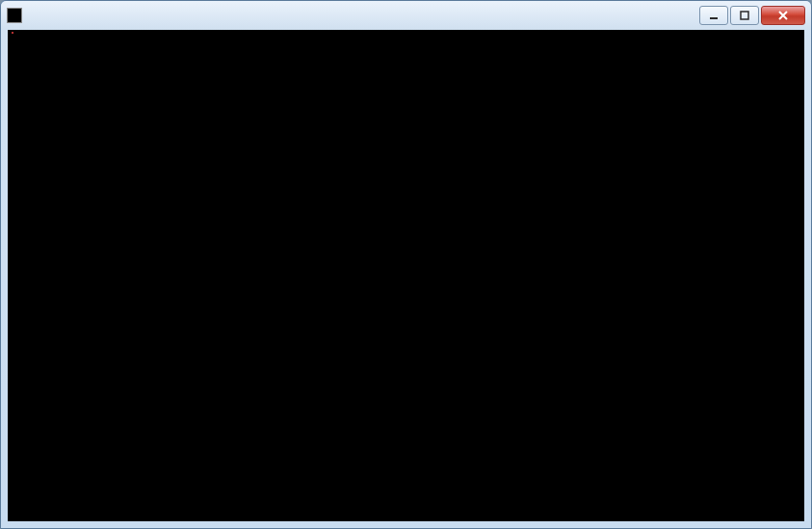 This screenshot has height=529, width=812. Describe the element at coordinates (783, 15) in the screenshot. I see `close-button` at that location.